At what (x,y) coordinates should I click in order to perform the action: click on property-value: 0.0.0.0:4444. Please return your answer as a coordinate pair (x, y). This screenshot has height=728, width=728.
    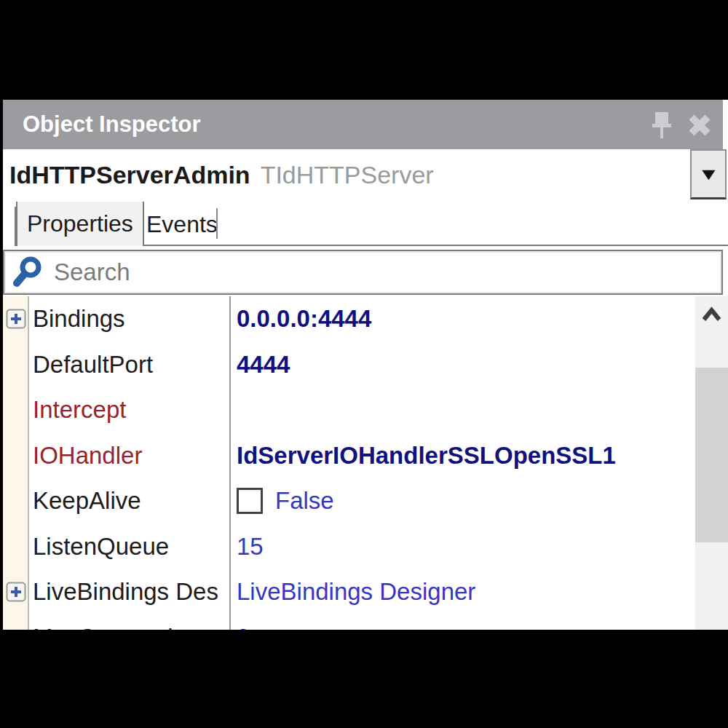
    Looking at the image, I should click on (304, 319).